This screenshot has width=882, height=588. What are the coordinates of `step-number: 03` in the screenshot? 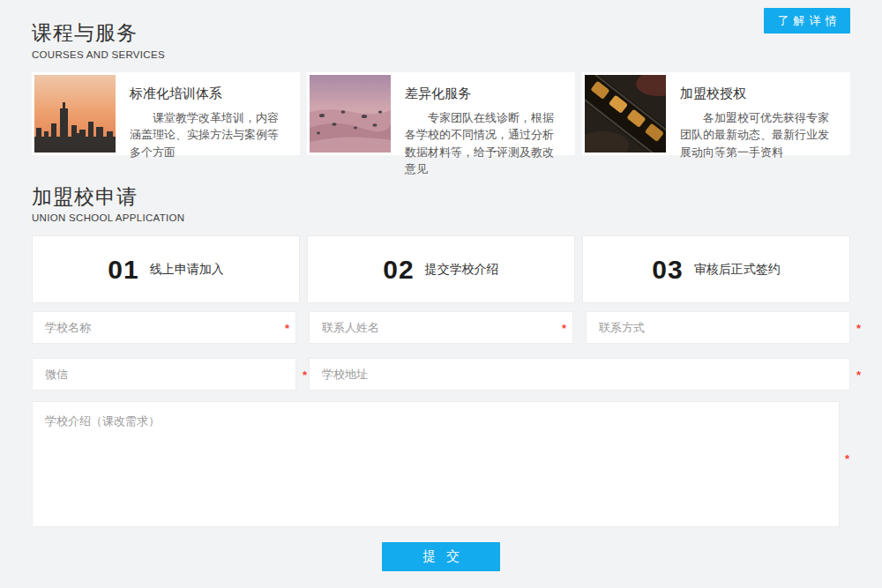 It's located at (667, 270).